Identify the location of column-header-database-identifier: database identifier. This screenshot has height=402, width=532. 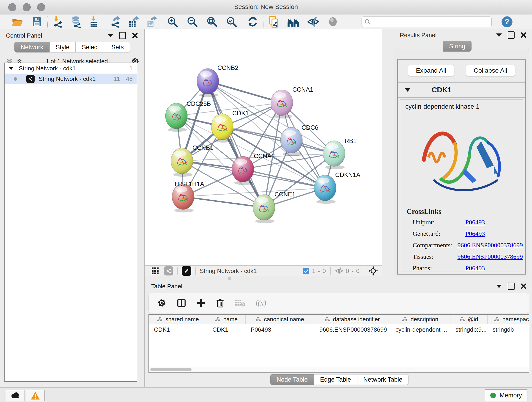
(352, 319).